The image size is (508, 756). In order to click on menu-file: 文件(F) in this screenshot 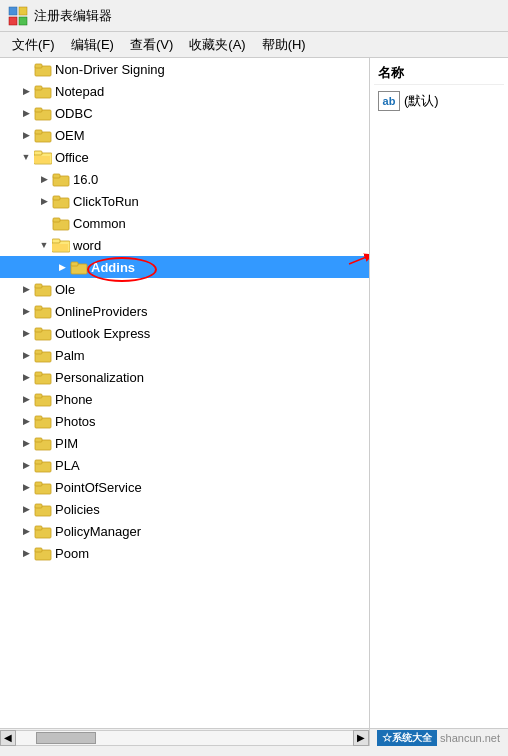, I will do `click(34, 45)`.